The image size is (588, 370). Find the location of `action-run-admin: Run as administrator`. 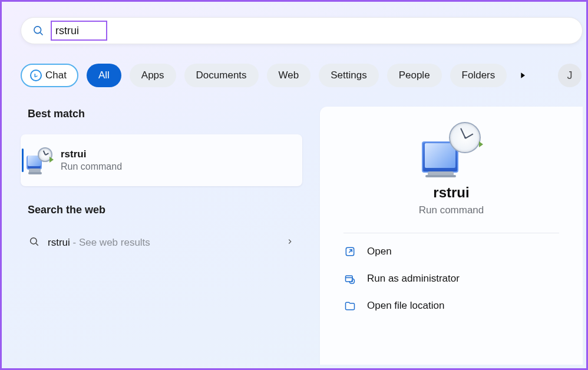

action-run-admin: Run as administrator is located at coordinates (451, 279).